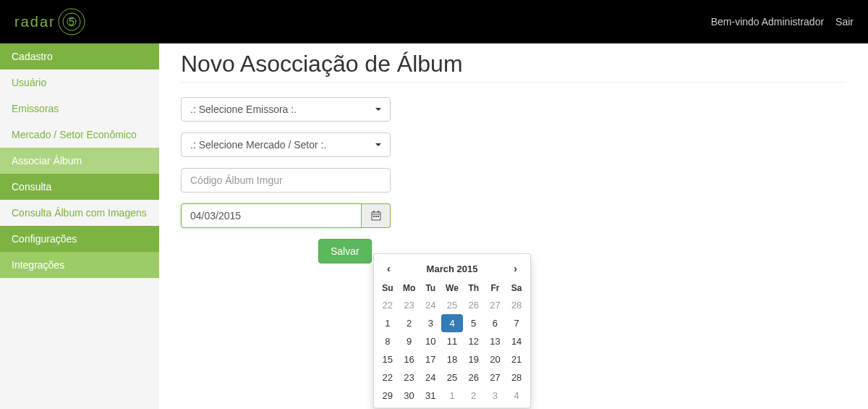 The height and width of the screenshot is (409, 868). What do you see at coordinates (767, 22) in the screenshot?
I see `welcome-text: Bem-vindo Administrador` at bounding box center [767, 22].